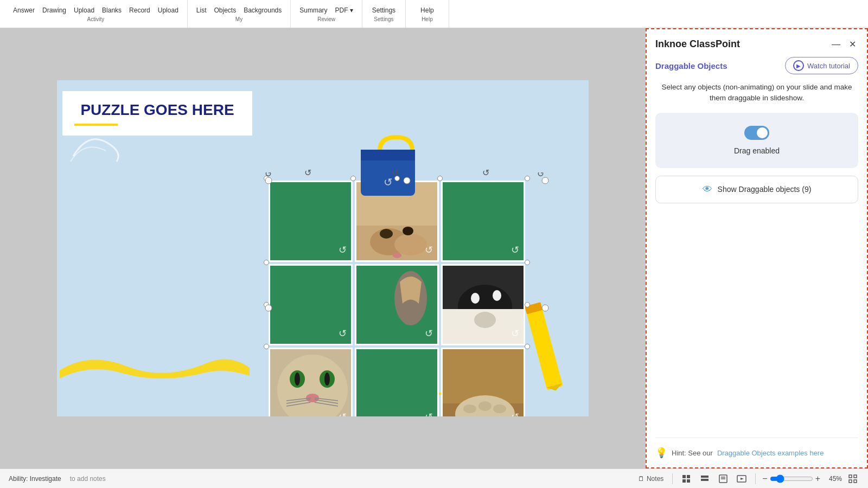 The image size is (868, 488). Describe the element at coordinates (757, 133) in the screenshot. I see `drag-toggle` at that location.